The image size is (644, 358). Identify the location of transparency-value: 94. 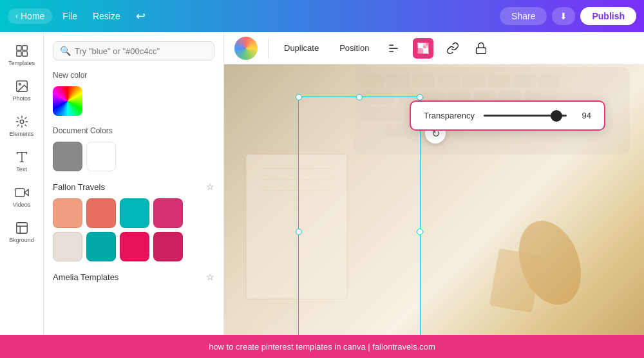
(583, 116).